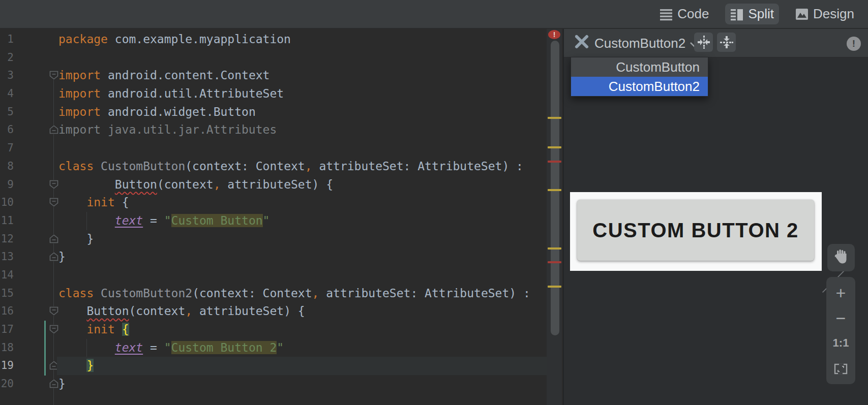 The width and height of the screenshot is (868, 405). I want to click on code-line: class CustomButton(context: Context, att…, so click(302, 167).